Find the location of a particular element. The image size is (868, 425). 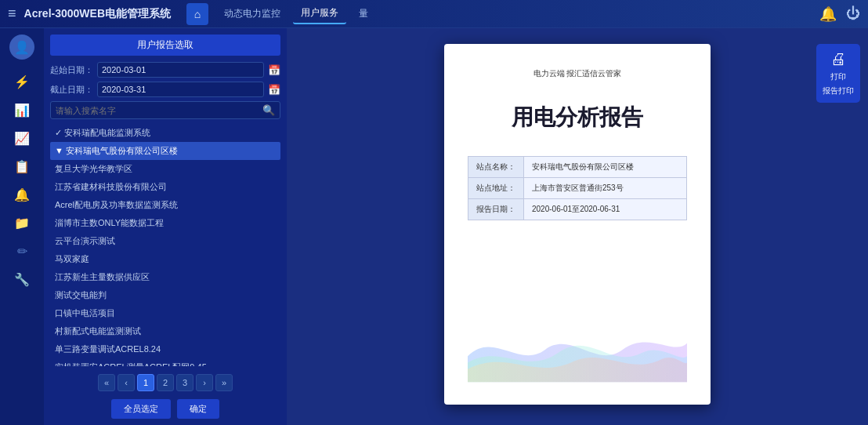

sidebar-icon-6: ✏ is located at coordinates (22, 251).